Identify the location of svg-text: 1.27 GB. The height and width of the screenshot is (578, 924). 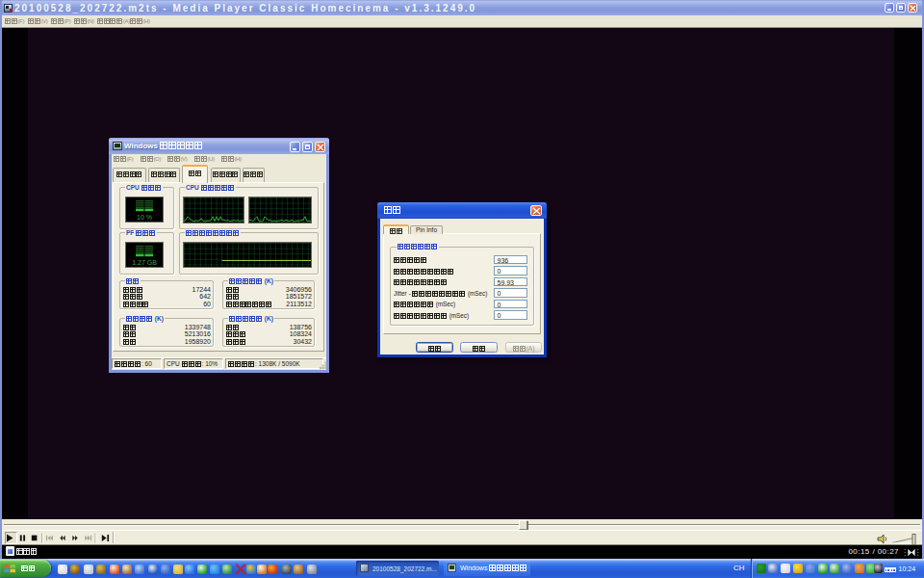
(144, 262).